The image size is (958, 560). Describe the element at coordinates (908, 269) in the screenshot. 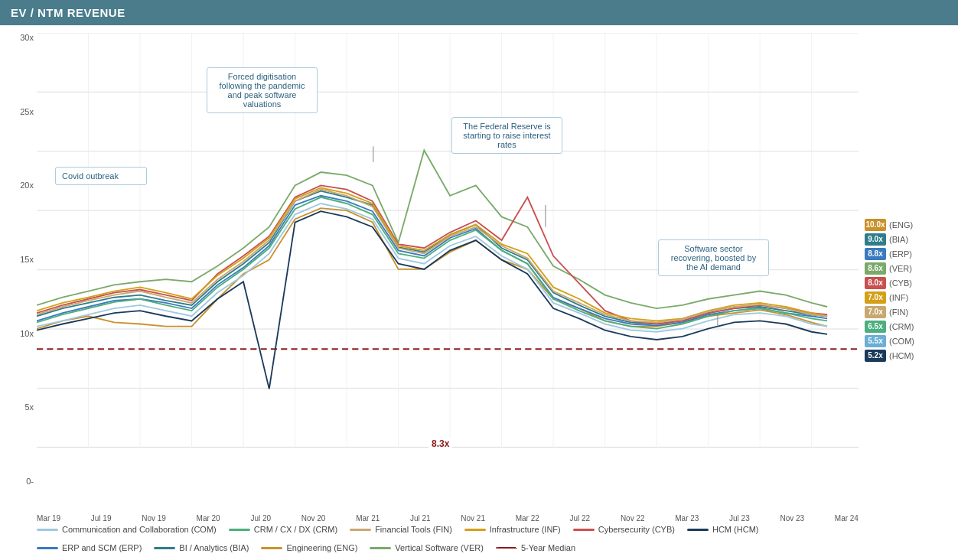

I see `legend-item-ver: 8.6x (VER)` at that location.